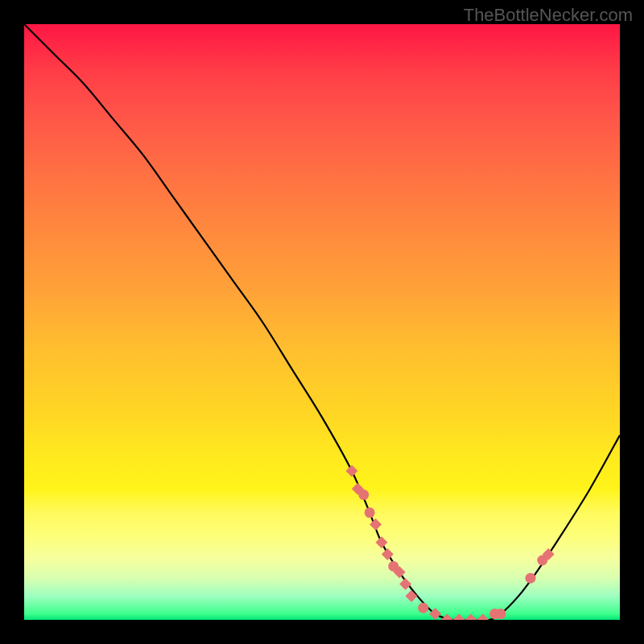 This screenshot has width=644, height=644. What do you see at coordinates (451, 543) in the screenshot?
I see `chart-markers` at bounding box center [451, 543].